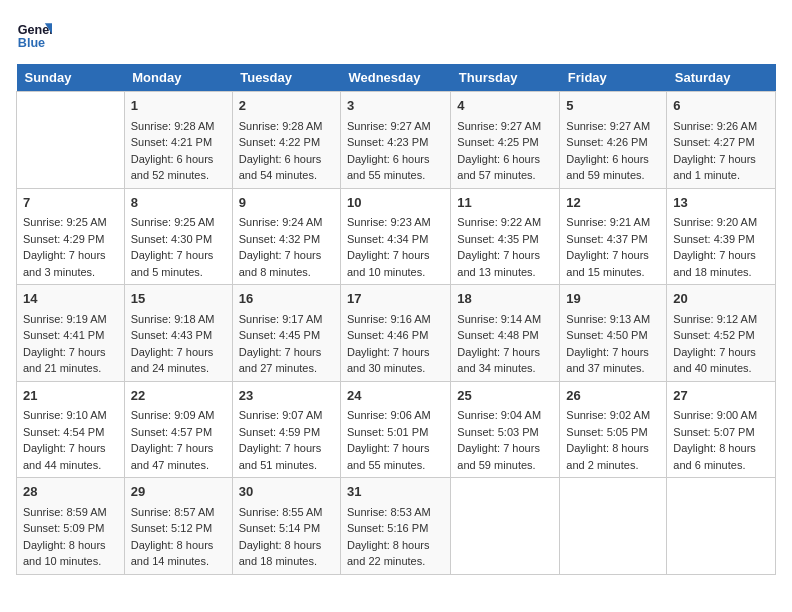  Describe the element at coordinates (498, 239) in the screenshot. I see `sunset-text: Sunset: 4:35 PM` at that location.